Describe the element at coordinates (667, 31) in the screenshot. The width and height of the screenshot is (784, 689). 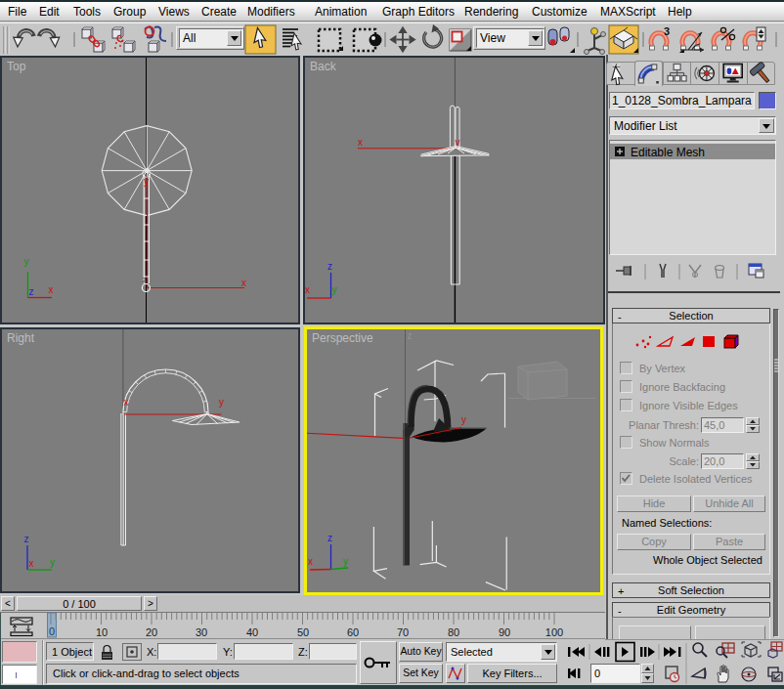
I see `svg-text: 3` at that location.